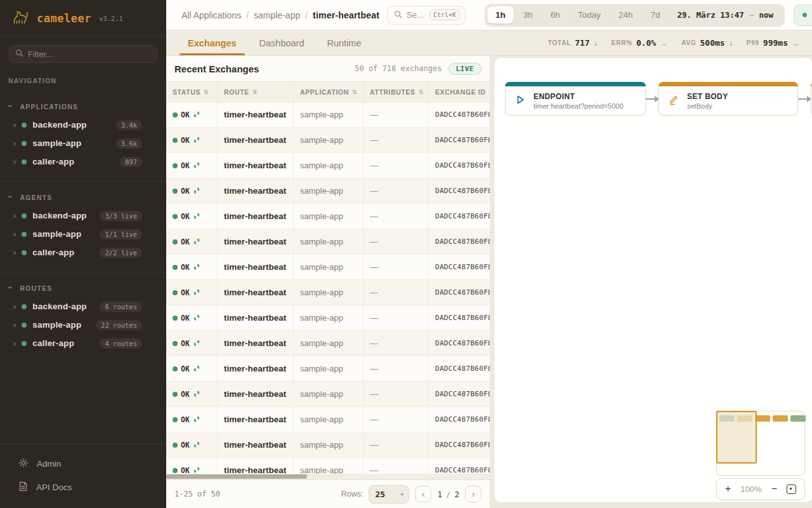 The width and height of the screenshot is (812, 508). I want to click on scrollbar-thumb, so click(237, 476).